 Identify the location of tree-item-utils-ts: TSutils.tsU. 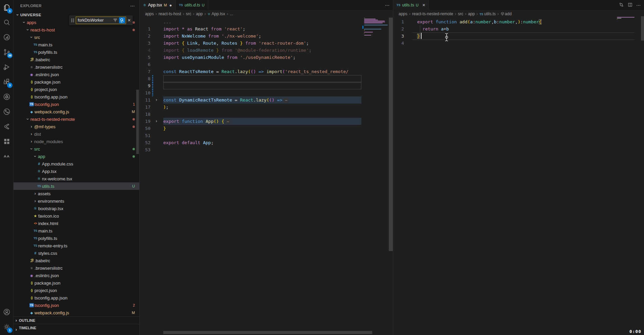
(76, 186).